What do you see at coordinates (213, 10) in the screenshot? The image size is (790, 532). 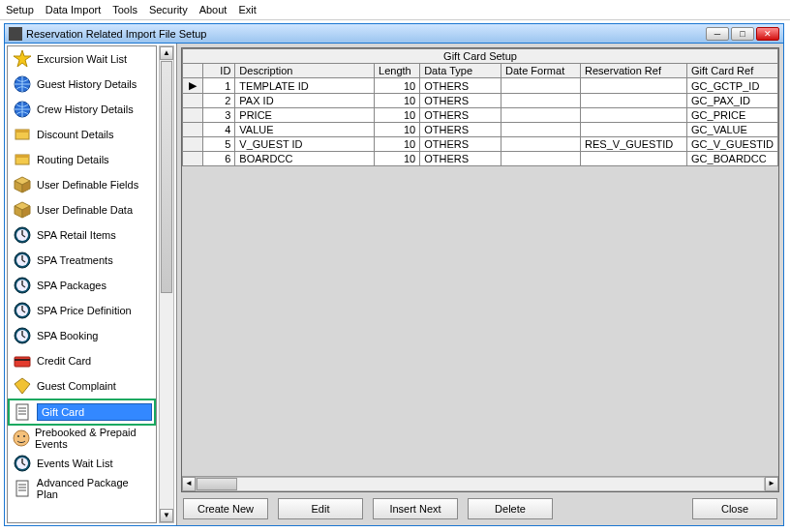 I see `menu-about: About` at bounding box center [213, 10].